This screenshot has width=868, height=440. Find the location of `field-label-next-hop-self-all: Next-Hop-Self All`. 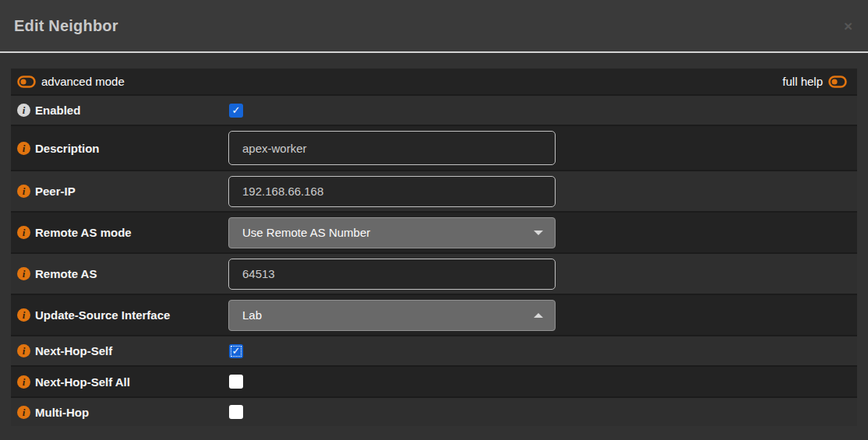

field-label-next-hop-self-all: Next-Hop-Self All is located at coordinates (83, 382).